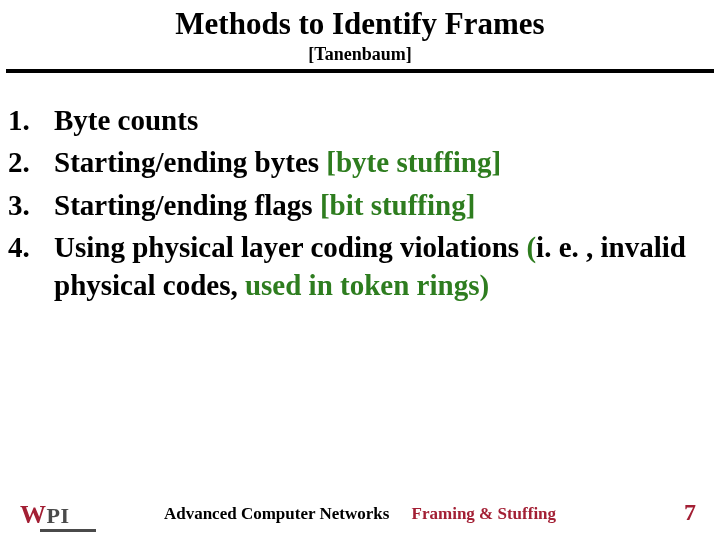 This screenshot has height=540, width=720. What do you see at coordinates (690, 512) in the screenshot?
I see `page-number: 7` at bounding box center [690, 512].